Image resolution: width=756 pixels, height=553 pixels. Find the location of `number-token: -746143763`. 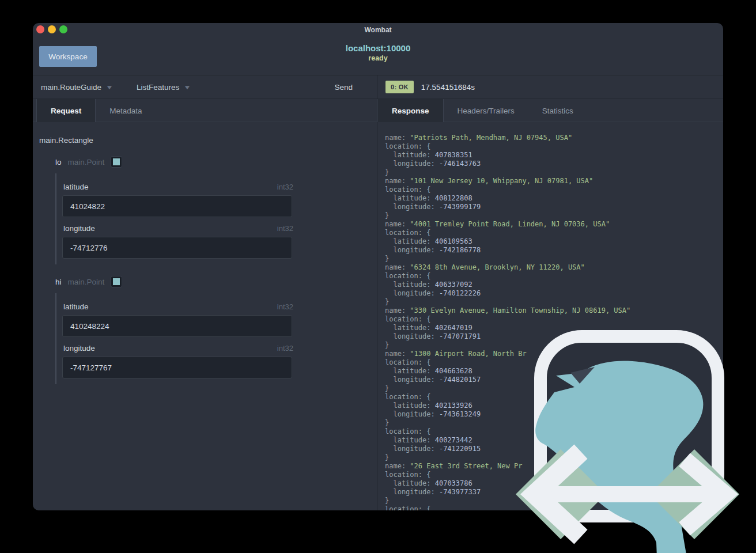

number-token: -746143763 is located at coordinates (460, 164).